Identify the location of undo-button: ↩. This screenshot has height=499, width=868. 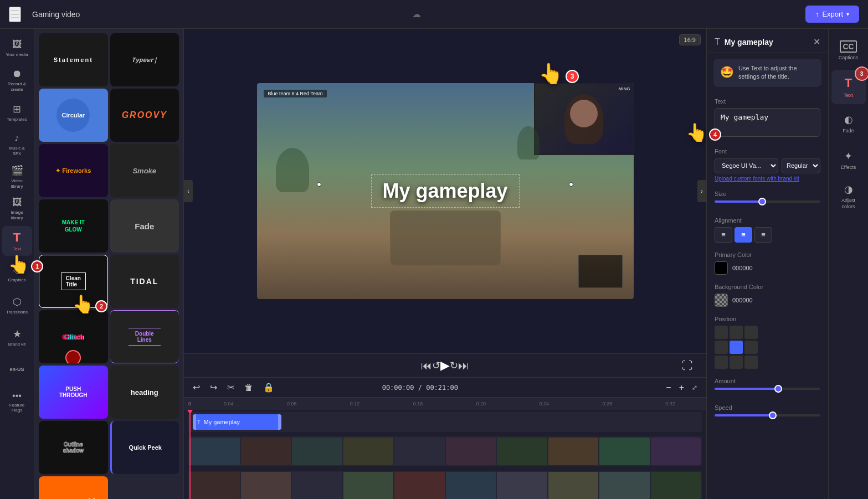
(196, 388).